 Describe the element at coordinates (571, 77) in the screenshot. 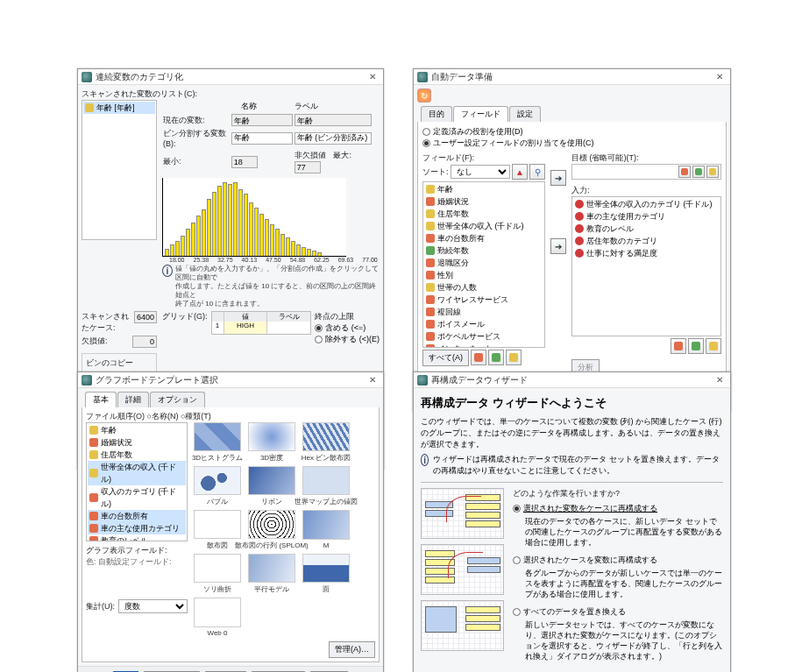

I see `dialog2-titlebar: 自動データ準備 ✕` at that location.